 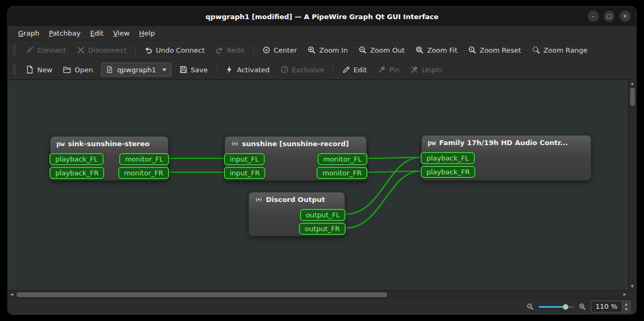 I want to click on port-input: input_FR, so click(x=245, y=173).